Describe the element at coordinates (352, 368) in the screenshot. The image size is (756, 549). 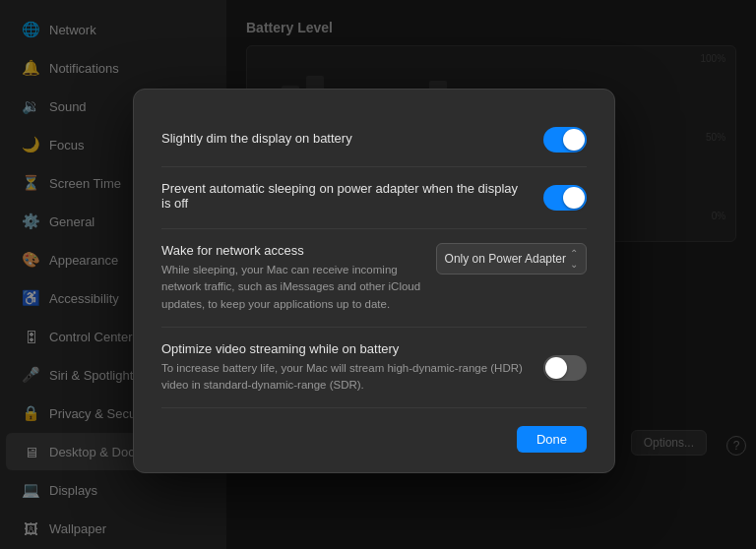
I see `optimize-video-content: Optimize video streaming while on batter…` at that location.